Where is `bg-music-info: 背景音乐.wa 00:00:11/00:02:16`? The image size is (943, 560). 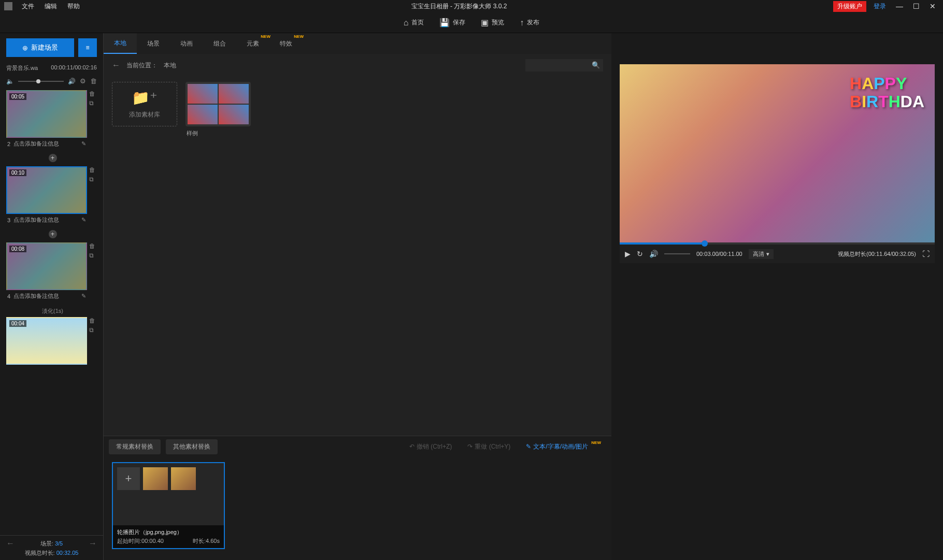
bg-music-info: 背景音乐.wa 00:00:11/00:02:16 is located at coordinates (52, 68).